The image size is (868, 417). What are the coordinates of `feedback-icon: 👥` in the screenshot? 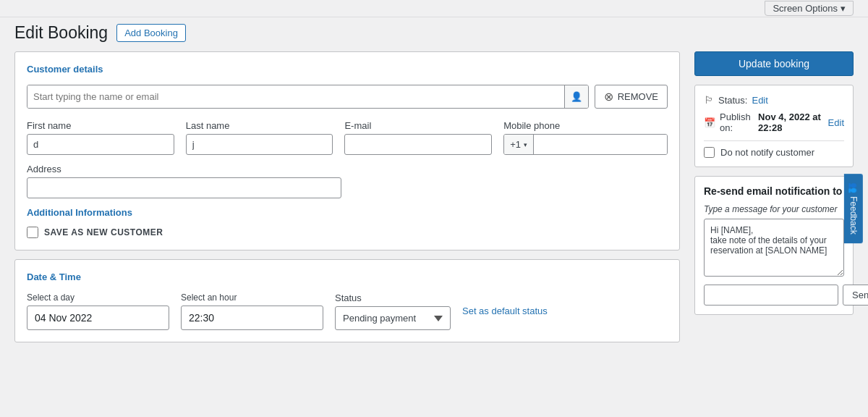 It's located at (854, 188).